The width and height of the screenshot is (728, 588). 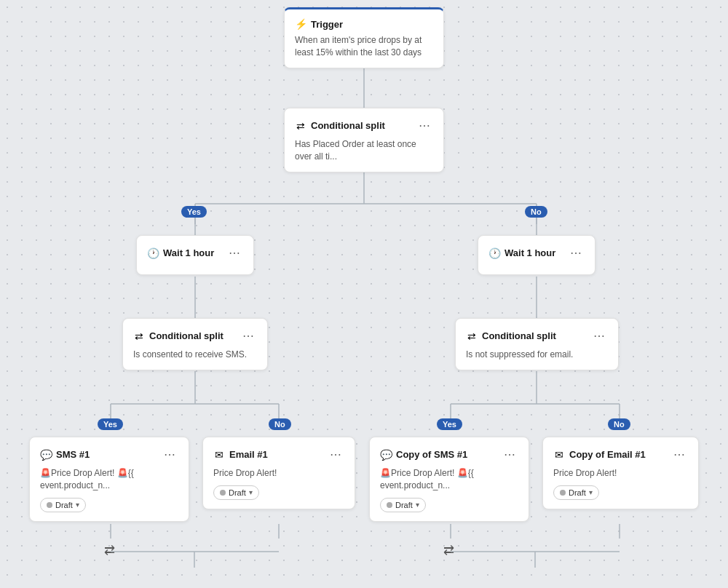 What do you see at coordinates (404, 505) in the screenshot?
I see `sms2-draft-label: Draft` at bounding box center [404, 505].